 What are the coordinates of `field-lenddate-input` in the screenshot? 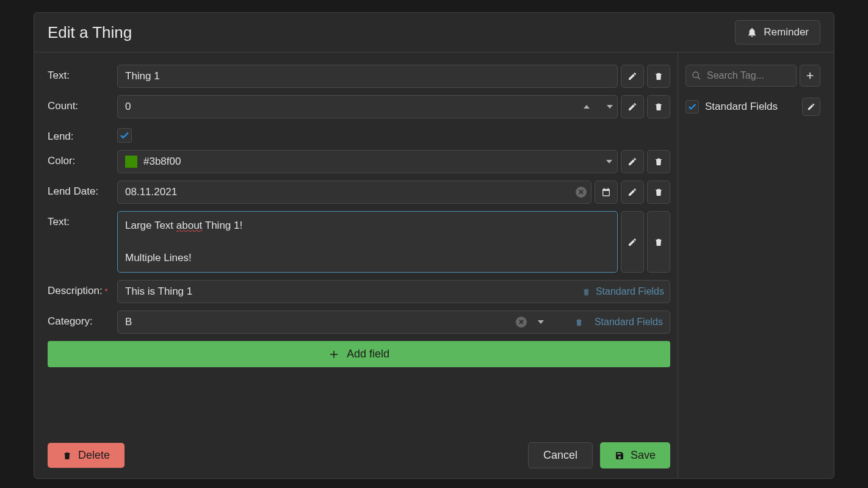 It's located at (354, 192).